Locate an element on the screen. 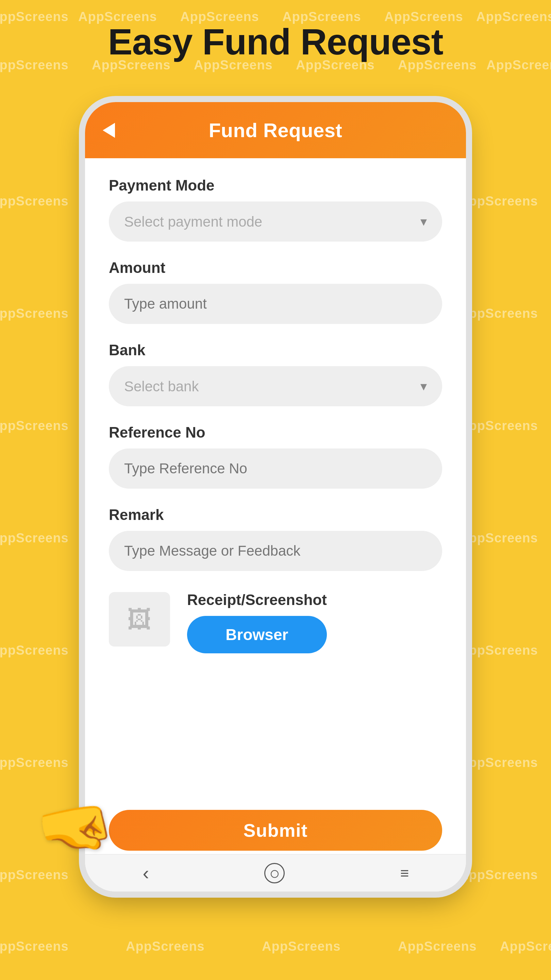 Image resolution: width=551 pixels, height=980 pixels. browser-button: Browser is located at coordinates (257, 635).